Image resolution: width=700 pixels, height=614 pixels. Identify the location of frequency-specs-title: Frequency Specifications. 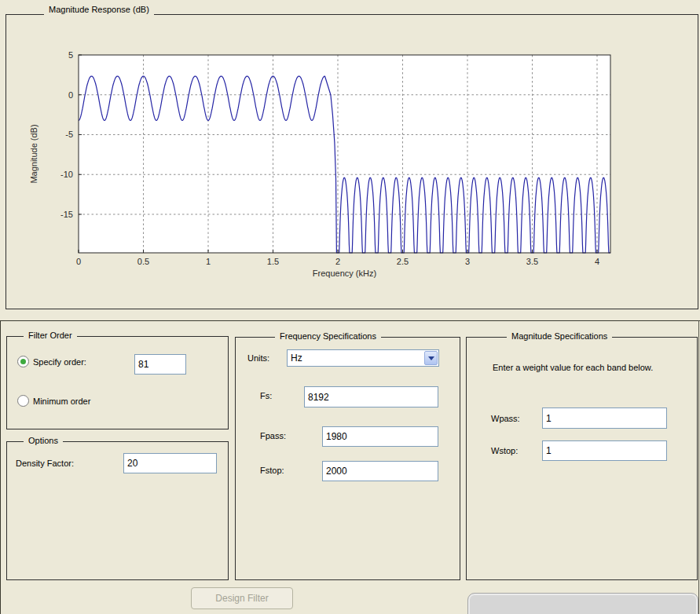
(328, 336).